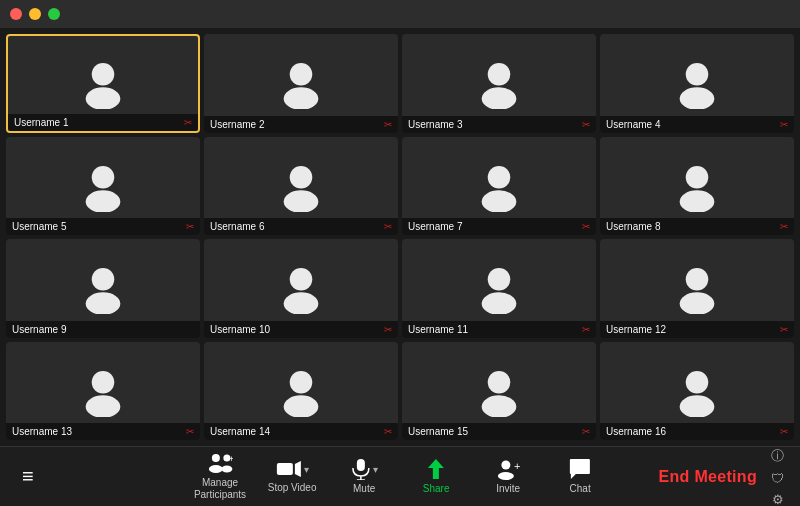  I want to click on close-button, so click(16, 14).